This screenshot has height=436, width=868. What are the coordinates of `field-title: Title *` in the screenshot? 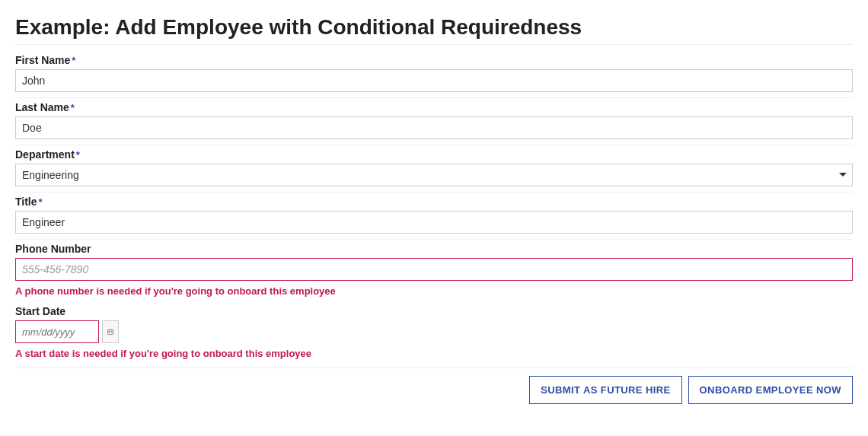 It's located at (434, 216).